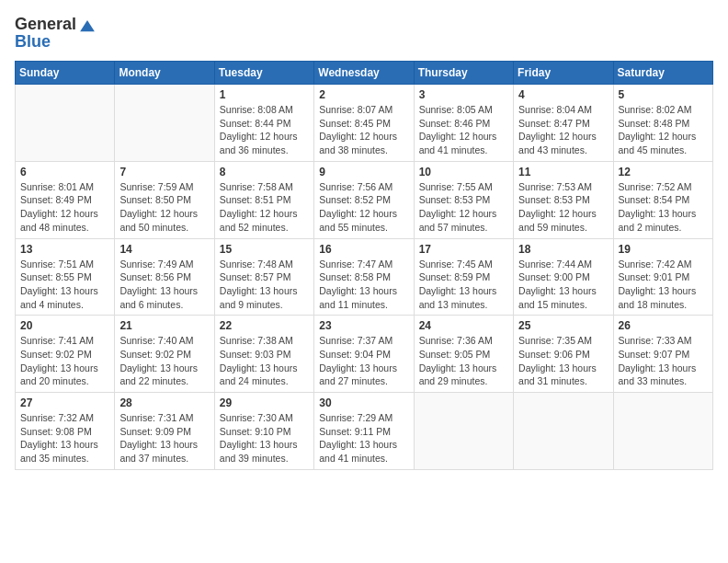 The height and width of the screenshot is (563, 728). I want to click on day-info: Sunrise: 7:32 AMSunset: 9:08 PMDaylight:…, so click(64, 438).